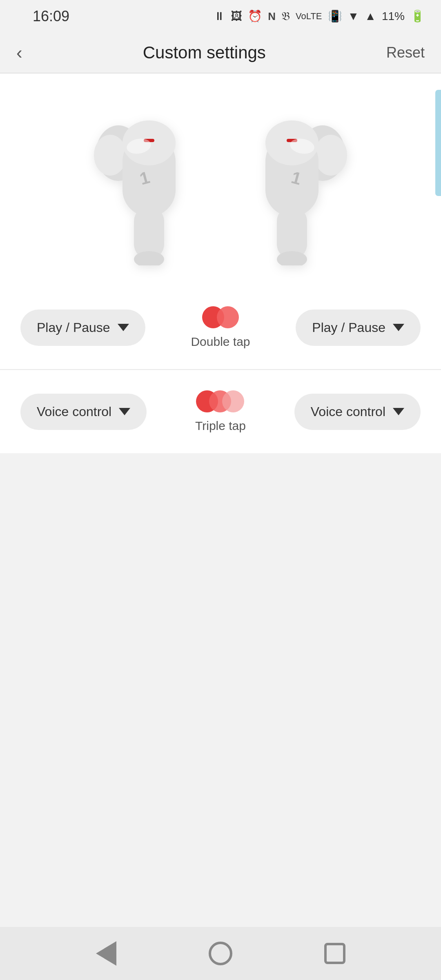 This screenshot has height=980, width=441. I want to click on scroll-indicator, so click(438, 143).